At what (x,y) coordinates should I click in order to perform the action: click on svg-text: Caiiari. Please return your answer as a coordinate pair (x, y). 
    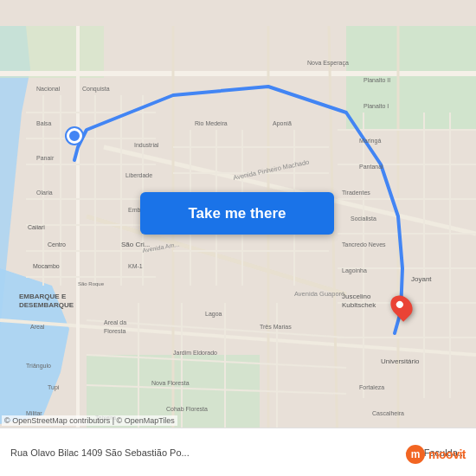
    Looking at the image, I should click on (36, 227).